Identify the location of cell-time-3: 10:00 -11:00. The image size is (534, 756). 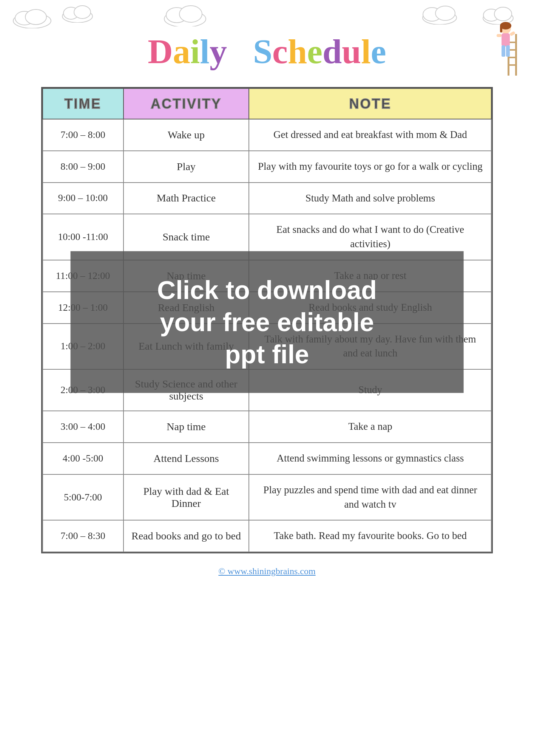
(83, 237).